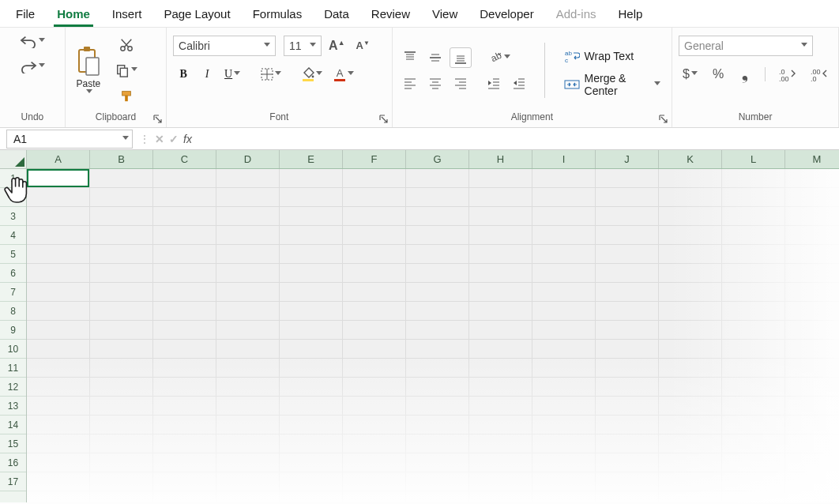 This screenshot has width=839, height=504. Describe the element at coordinates (13, 254) in the screenshot. I see `row-header: 5` at that location.